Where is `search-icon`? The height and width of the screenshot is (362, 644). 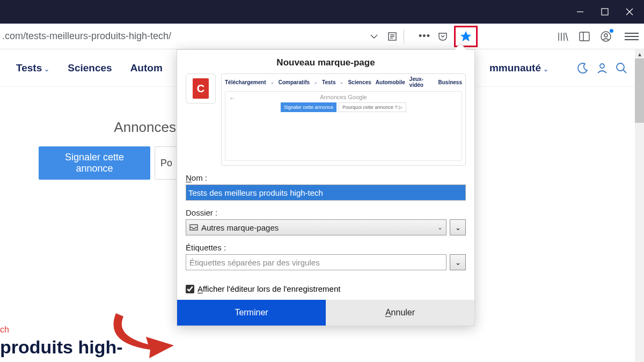
search-icon is located at coordinates (621, 68).